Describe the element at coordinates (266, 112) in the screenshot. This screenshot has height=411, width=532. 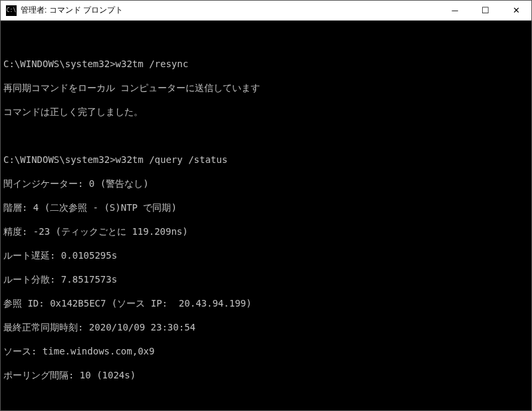
I see `output-line: コマンドは正しく完了しました。` at that location.